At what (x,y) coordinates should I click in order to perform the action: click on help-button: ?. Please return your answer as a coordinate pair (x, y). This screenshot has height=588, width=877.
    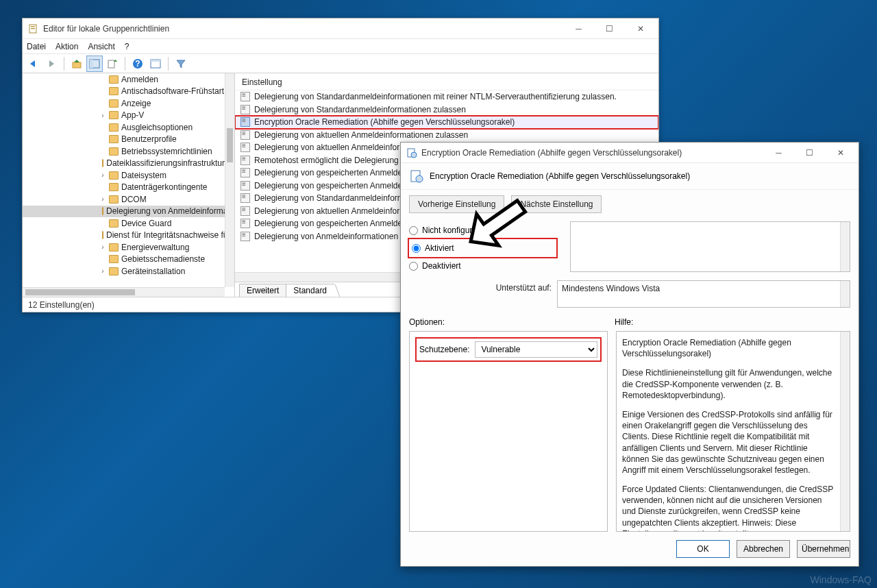
    Looking at the image, I should click on (138, 64).